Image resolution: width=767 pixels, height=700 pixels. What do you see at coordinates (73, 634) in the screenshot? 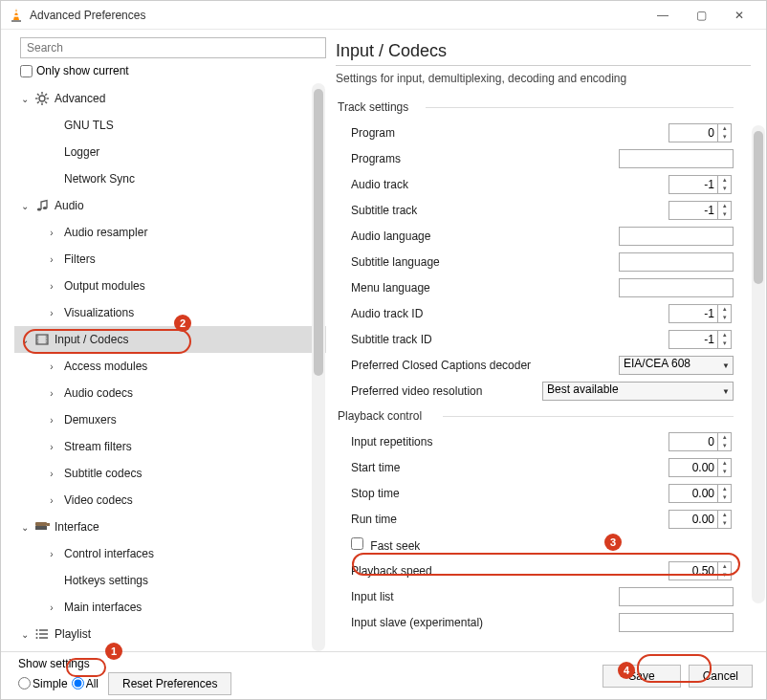
I see `tree-label: Playlist` at bounding box center [73, 634].